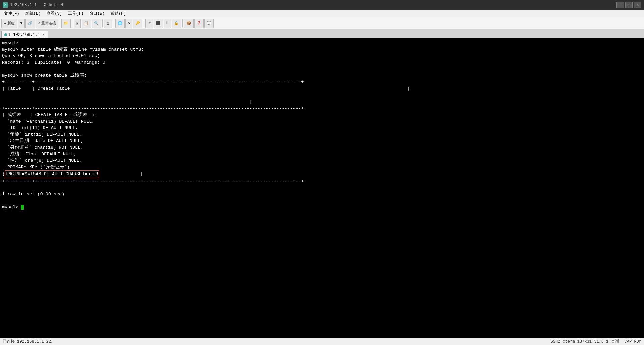 The image size is (644, 345). I want to click on copy-icon: ⎘, so click(77, 23).